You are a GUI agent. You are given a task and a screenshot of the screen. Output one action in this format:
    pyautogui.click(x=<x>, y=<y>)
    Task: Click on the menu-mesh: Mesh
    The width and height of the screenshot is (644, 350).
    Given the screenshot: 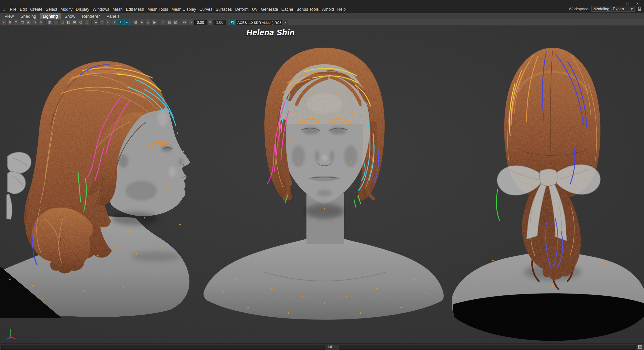 What is the action you would take?
    pyautogui.click(x=118, y=9)
    